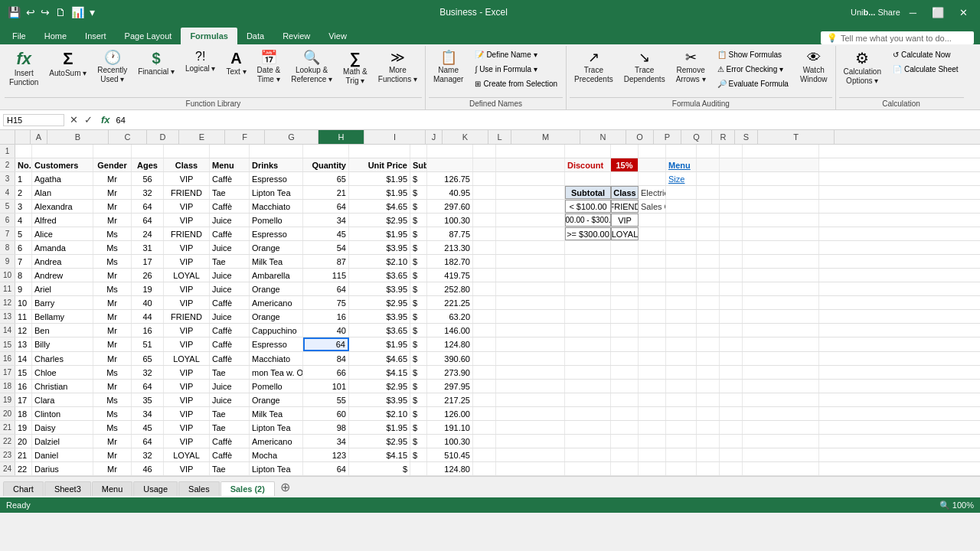 The height and width of the screenshot is (551, 980). What do you see at coordinates (24, 317) in the screenshot?
I see `cell: 11` at bounding box center [24, 317].